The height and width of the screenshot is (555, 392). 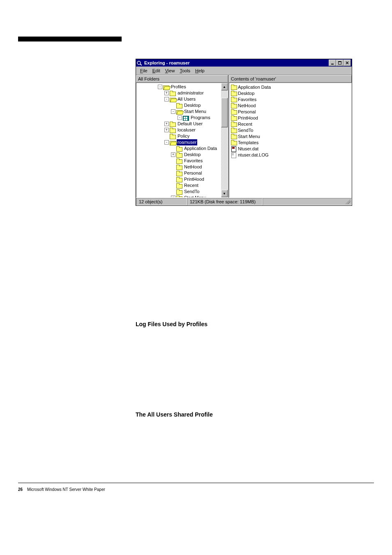 I want to click on dat-file-icon, so click(x=234, y=149).